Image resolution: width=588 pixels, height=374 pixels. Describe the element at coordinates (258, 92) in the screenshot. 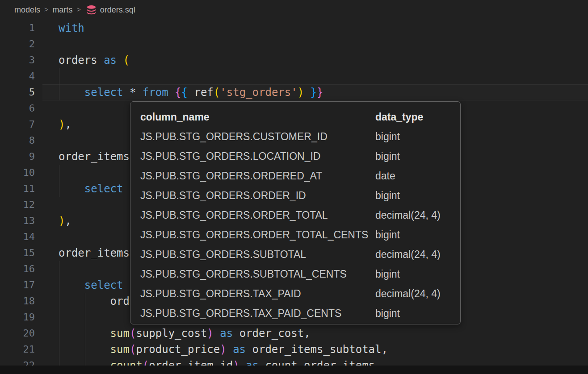

I see `code-token: 'stg_orders'` at that location.